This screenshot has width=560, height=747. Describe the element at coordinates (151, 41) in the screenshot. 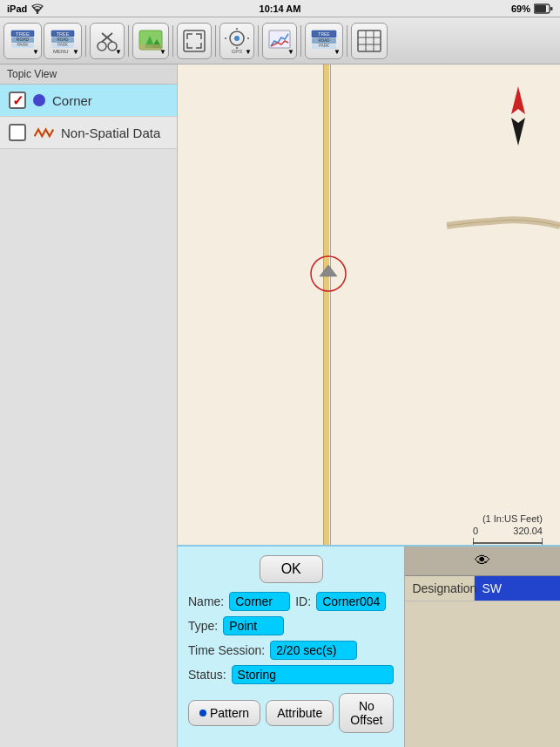

I see `terrain-button: ▼` at that location.